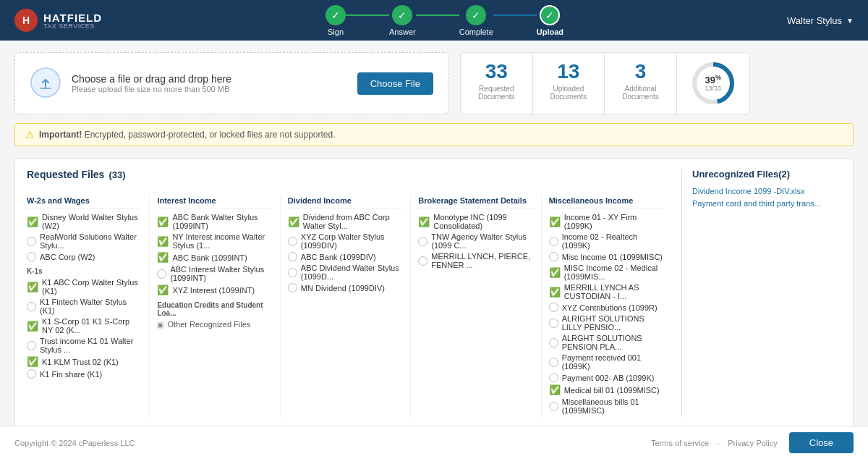 The image size is (868, 459). Describe the element at coordinates (152, 83) in the screenshot. I see `upload-text: Choose a file or drag and drop here Plea…` at that location.